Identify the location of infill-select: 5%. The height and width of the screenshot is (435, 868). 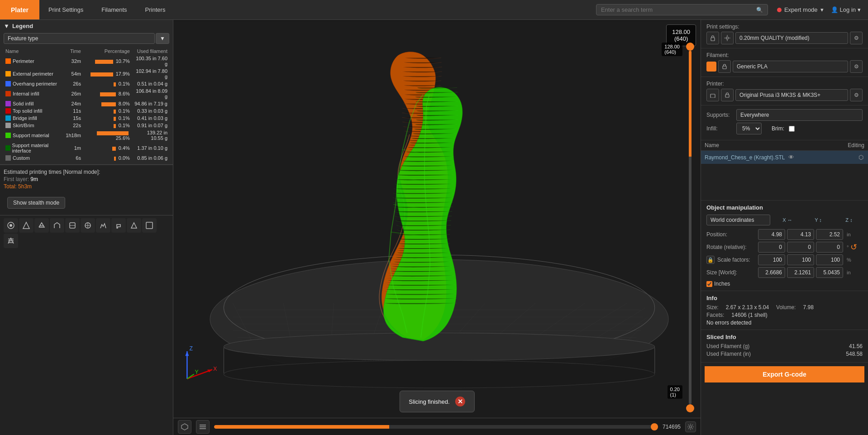
(749, 129).